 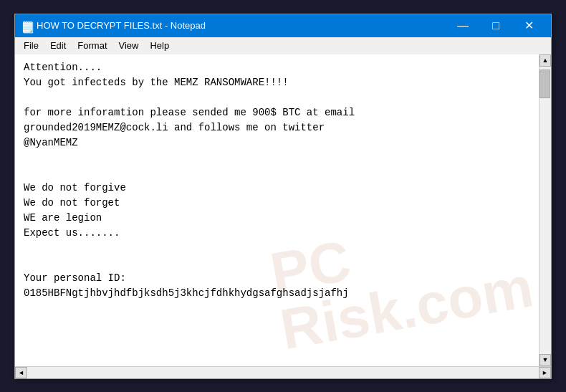 What do you see at coordinates (545, 211) in the screenshot?
I see `vertical-scrollbar: ▲ ▼` at bounding box center [545, 211].